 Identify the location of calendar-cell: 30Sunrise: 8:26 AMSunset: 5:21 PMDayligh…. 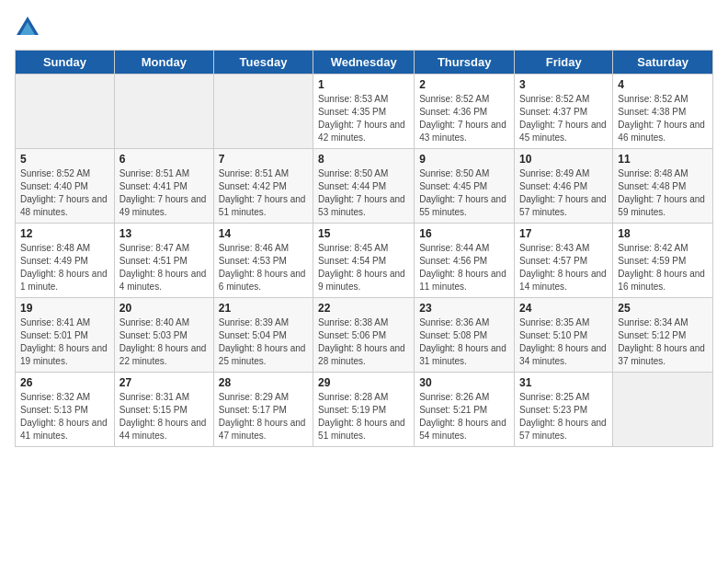
(465, 410).